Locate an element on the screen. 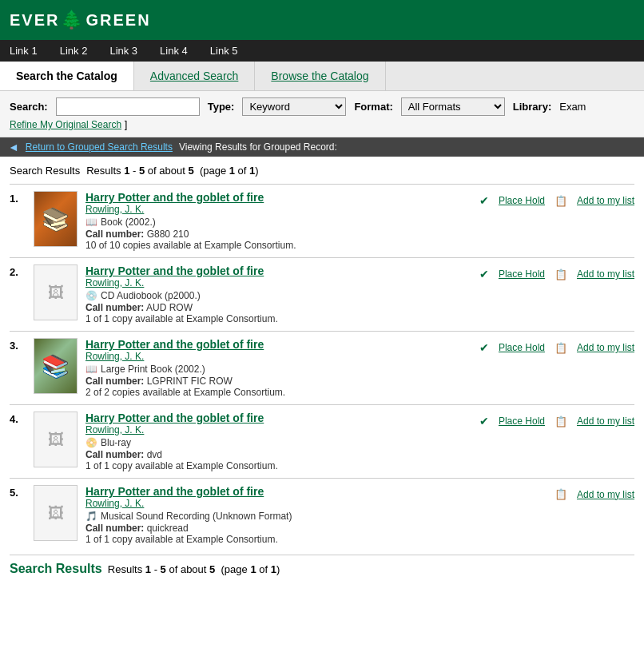 This screenshot has width=644, height=672. tab-browse-catalog: Browse the Catalog is located at coordinates (320, 76).